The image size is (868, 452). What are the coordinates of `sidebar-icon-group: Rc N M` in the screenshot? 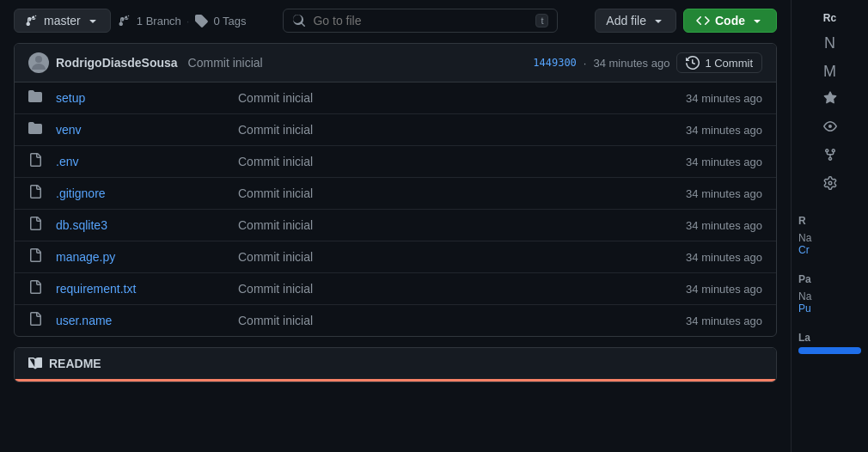 It's located at (830, 103).